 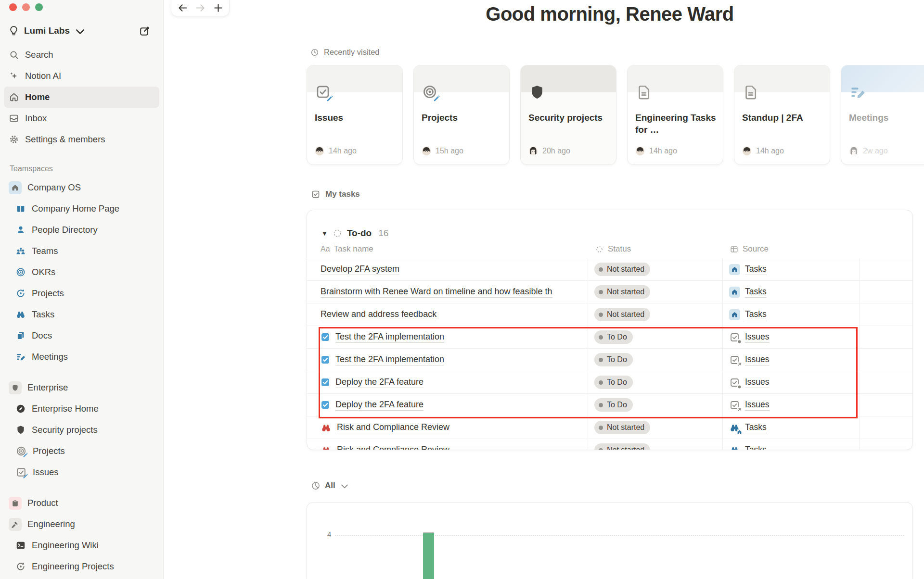 I want to click on spinner-icon, so click(x=600, y=249).